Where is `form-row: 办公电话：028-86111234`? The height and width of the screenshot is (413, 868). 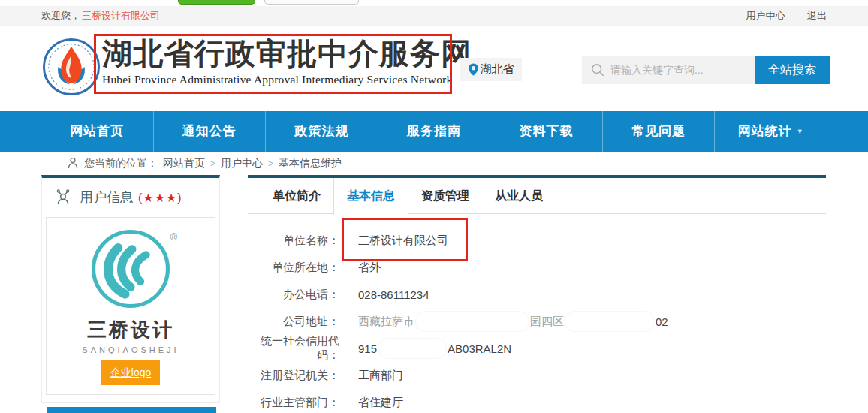
form-row: 办公电话：028-86111234 is located at coordinates (537, 294).